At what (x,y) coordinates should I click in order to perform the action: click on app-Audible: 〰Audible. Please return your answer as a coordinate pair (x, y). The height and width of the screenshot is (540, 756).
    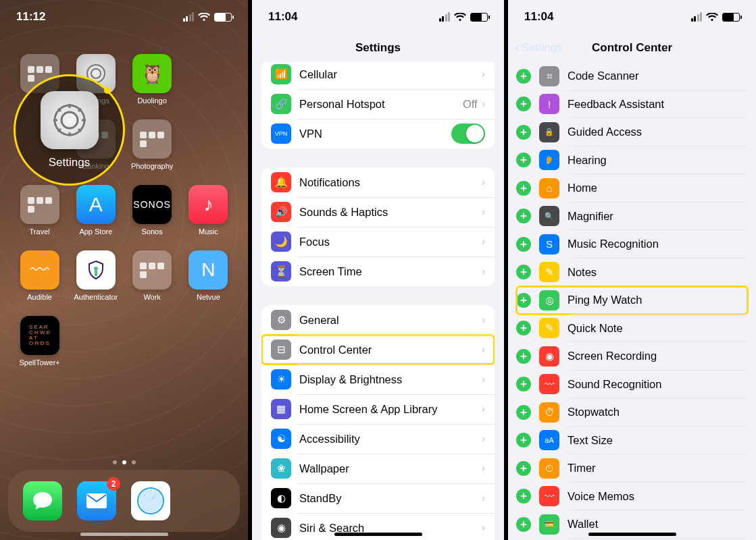
    Looking at the image, I should click on (40, 275).